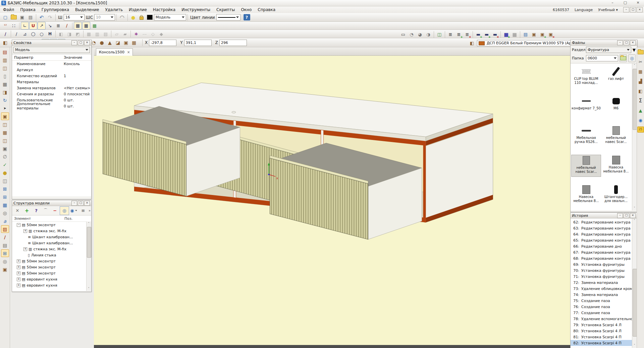 The image size is (644, 348). What do you see at coordinates (5, 92) in the screenshot?
I see `ltool-halfbox-icon: ◨` at bounding box center [5, 92].